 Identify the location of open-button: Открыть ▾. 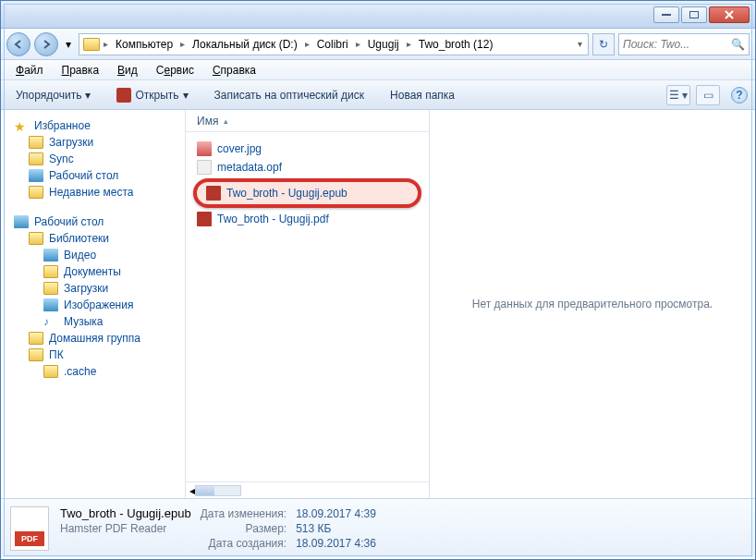
(152, 95).